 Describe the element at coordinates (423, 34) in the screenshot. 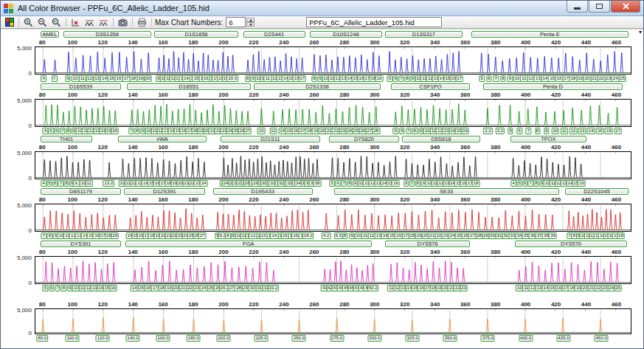

I see `marker-box: D13S317` at that location.